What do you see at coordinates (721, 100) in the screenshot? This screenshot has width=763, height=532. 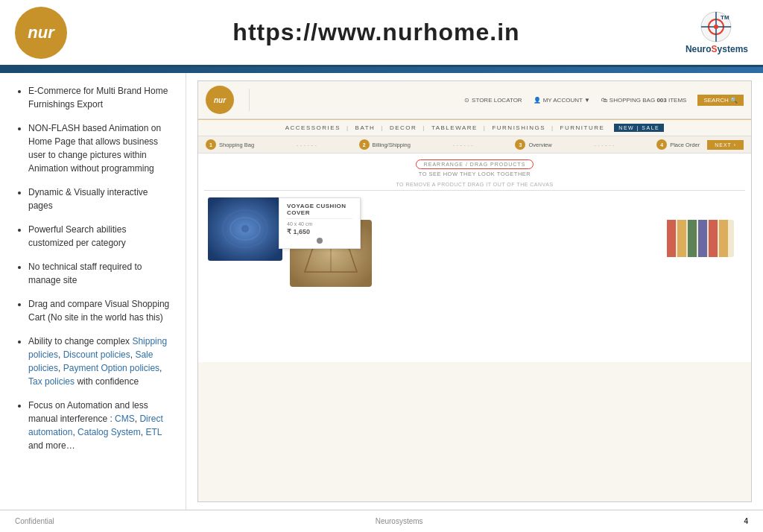 I see `search-button: SEARCH 🔍` at bounding box center [721, 100].